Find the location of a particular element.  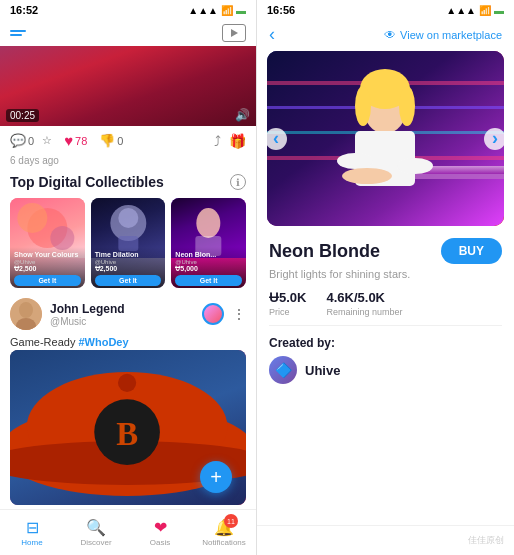

signal-icon-right: ▲▲▲ is located at coordinates (461, 10).